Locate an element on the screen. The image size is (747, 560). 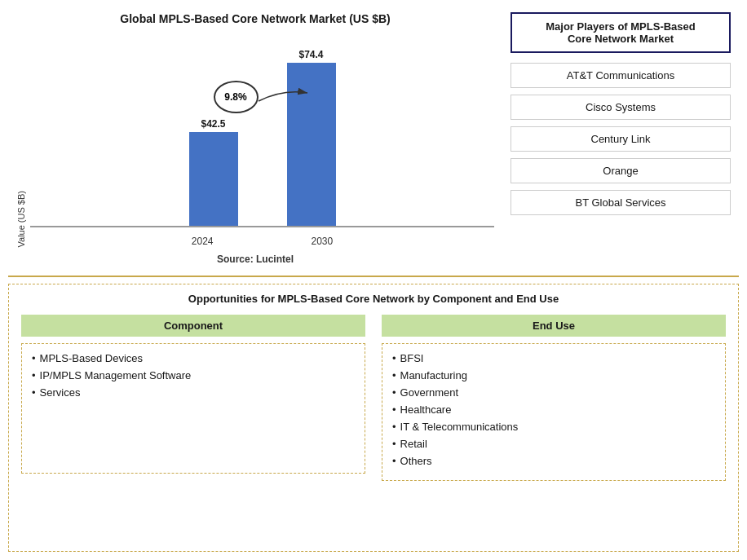
player-item-cisco: Cisco Systems is located at coordinates (621, 108).